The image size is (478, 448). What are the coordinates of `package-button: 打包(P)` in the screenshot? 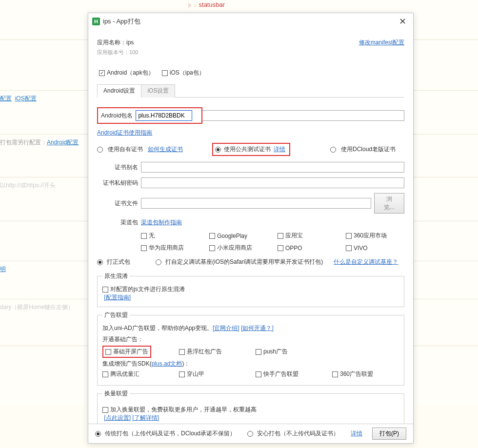 It's located at (389, 434).